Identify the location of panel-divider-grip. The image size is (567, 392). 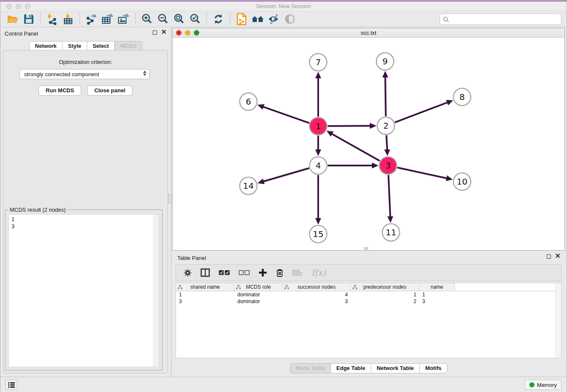
(170, 199).